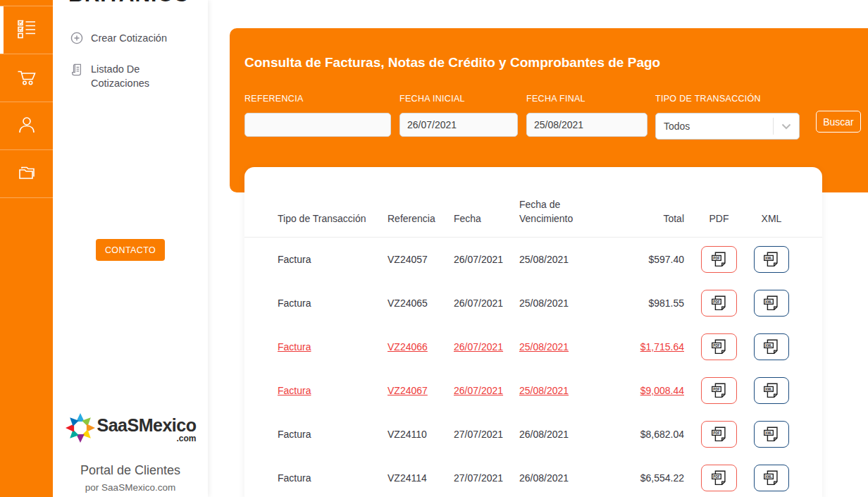  What do you see at coordinates (727, 117) in the screenshot?
I see `tipo-transaccion-field-group: TIPO DE TRANSACCIÓN Todos` at bounding box center [727, 117].